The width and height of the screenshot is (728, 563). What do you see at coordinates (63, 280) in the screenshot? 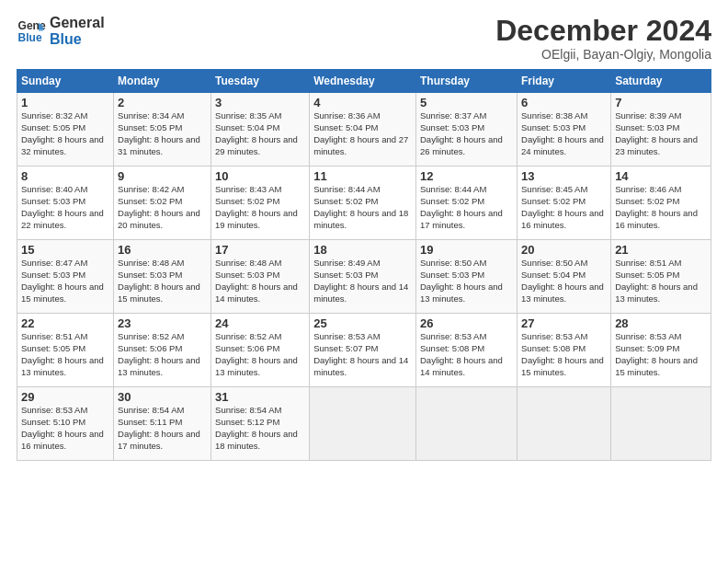
I see `day-info: Sunrise: 8:47 AMSunset: 5:03 PMDaylight:…` at bounding box center [63, 280].